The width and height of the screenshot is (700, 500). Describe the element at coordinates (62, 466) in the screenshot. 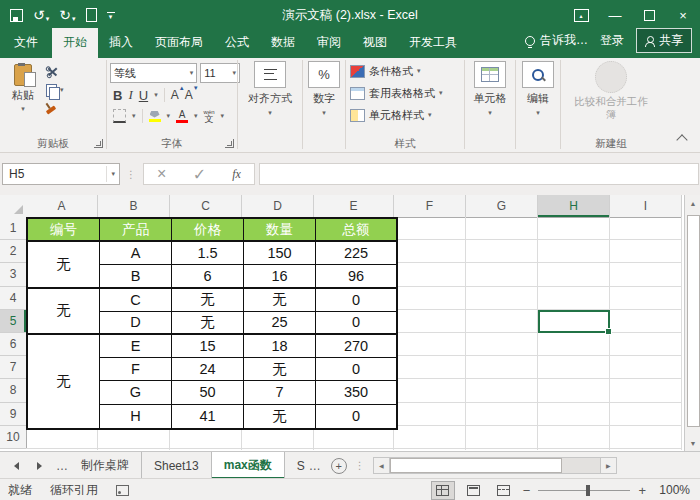

I see `sheet-more-left: …` at that location.